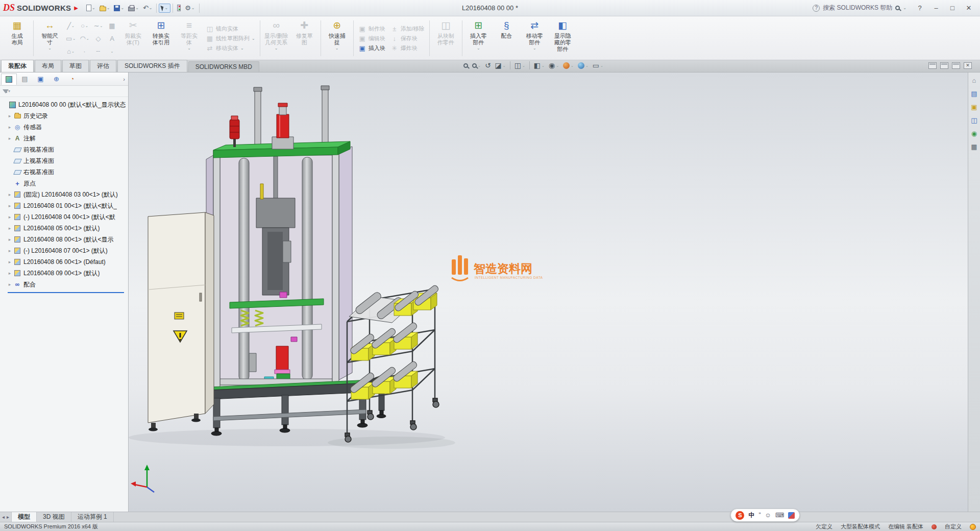 This screenshot has height=531, width=980. I want to click on tree-item-history: ▸ 历史记录, so click(65, 116).